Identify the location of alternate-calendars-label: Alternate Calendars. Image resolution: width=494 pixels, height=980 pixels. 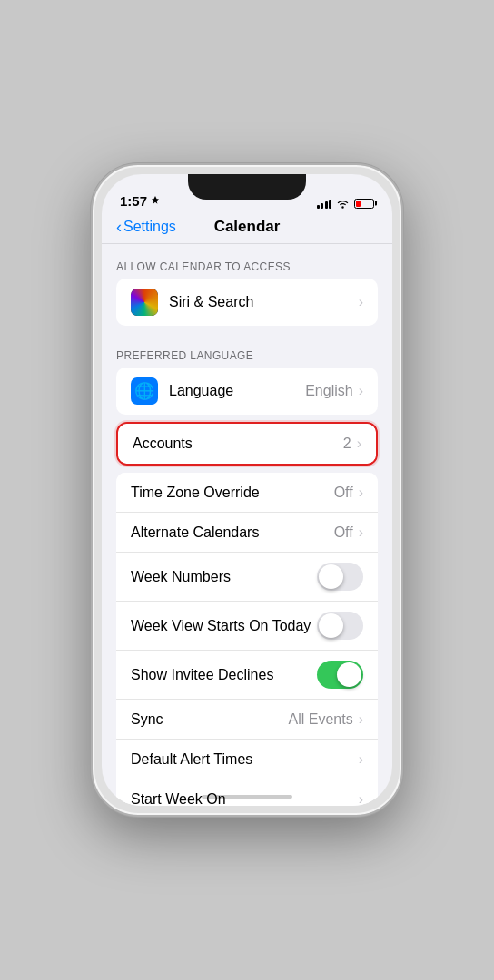
(232, 533).